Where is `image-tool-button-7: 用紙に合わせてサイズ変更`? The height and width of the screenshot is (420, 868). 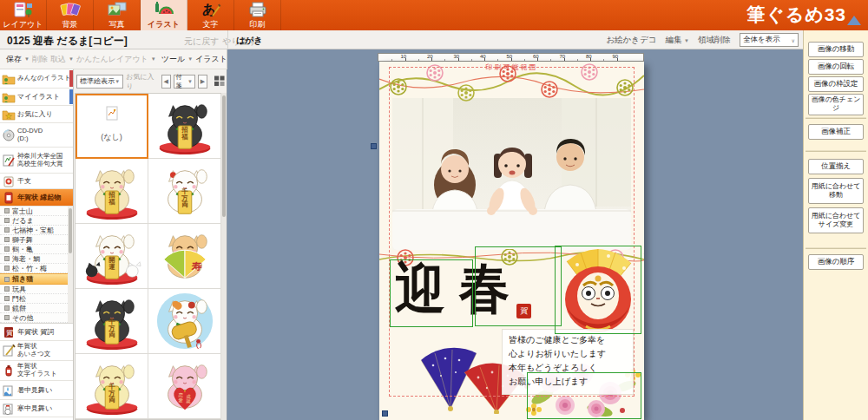 image-tool-button-7: 用紙に合わせてサイズ変更 is located at coordinates (836, 220).